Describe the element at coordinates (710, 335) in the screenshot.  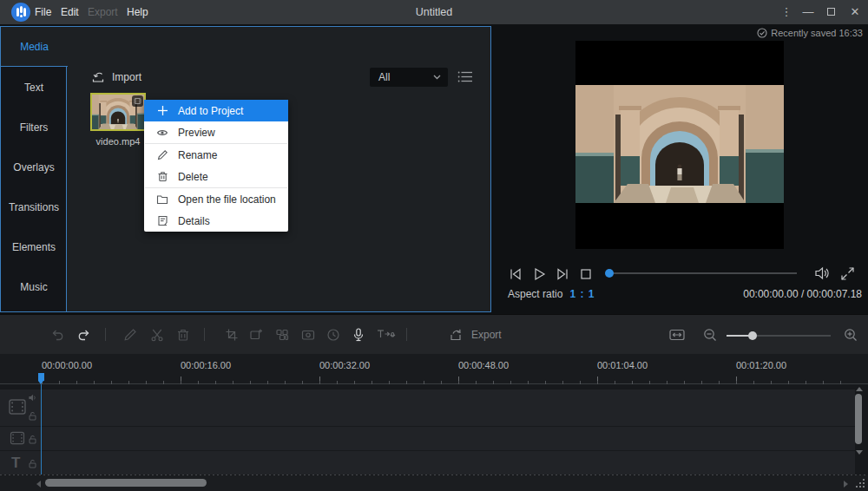
I see `zoom-out-button` at that location.